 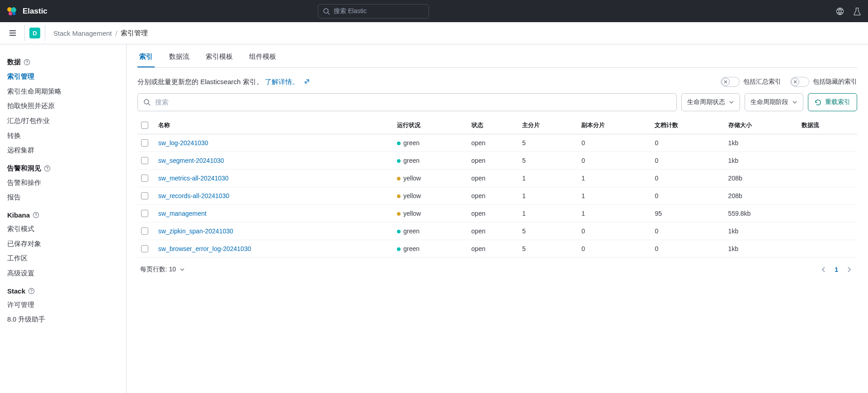 I want to click on lifecycle-state-filter: 生命周期状态, so click(x=711, y=102).